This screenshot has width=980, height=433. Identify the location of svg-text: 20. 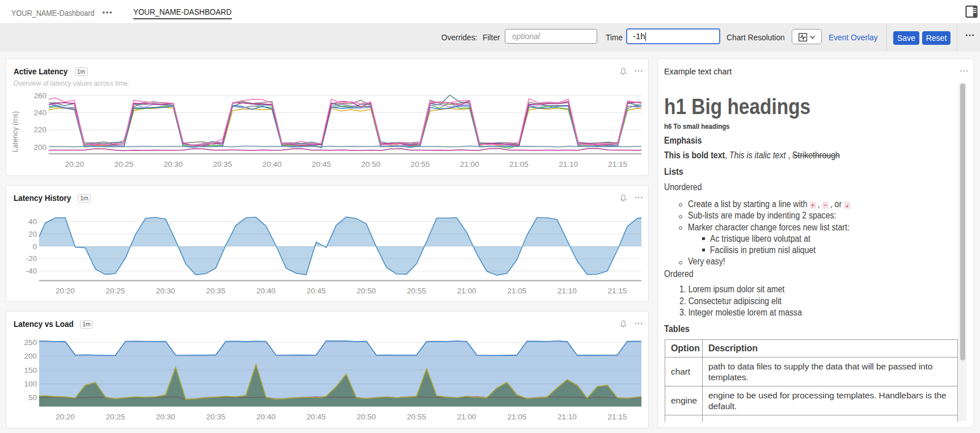
(33, 234).